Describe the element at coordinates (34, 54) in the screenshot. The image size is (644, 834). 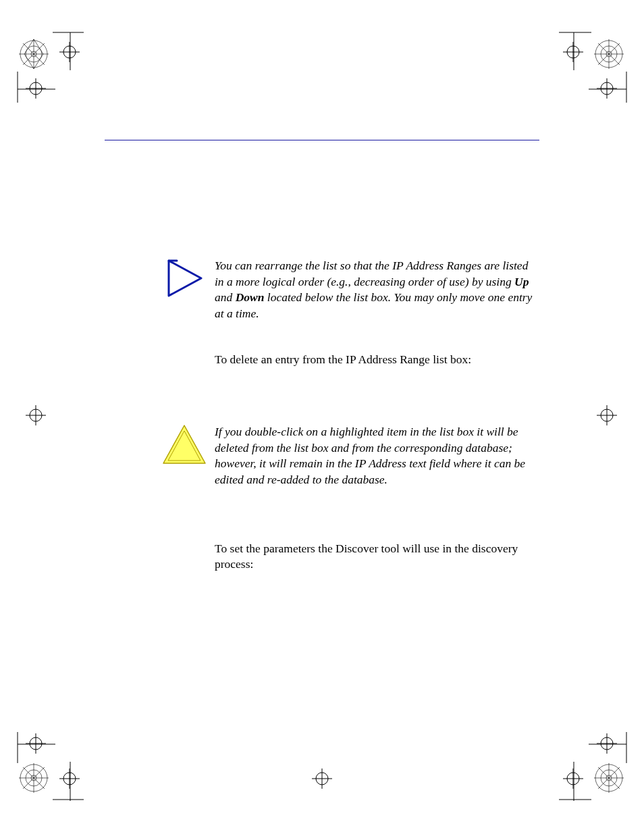
I see `reg-mark-top-left-rosette` at that location.